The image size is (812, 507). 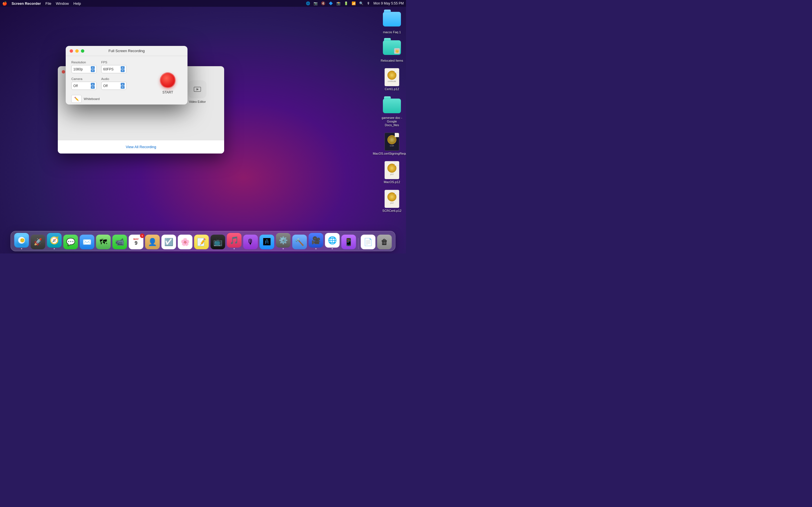 What do you see at coordinates (152, 242) in the screenshot?
I see `dock-contacts: 👤` at bounding box center [152, 242].